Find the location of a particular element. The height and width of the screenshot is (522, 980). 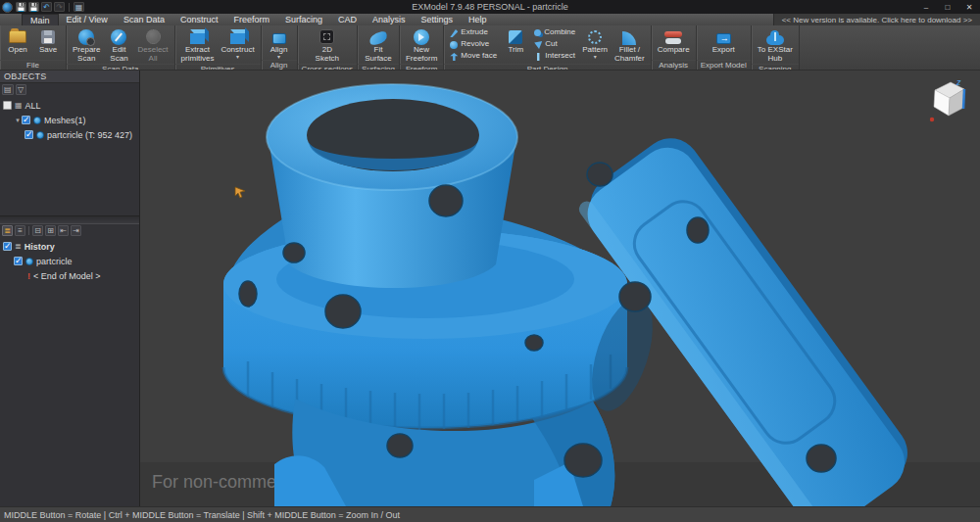

menu-edit-view: Edit / View is located at coordinates (87, 20).